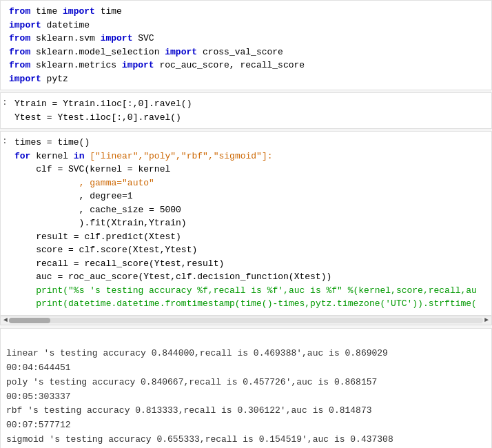 The image size is (492, 448). Describe the element at coordinates (19, 65) in the screenshot. I see `kw-from4: from` at that location.